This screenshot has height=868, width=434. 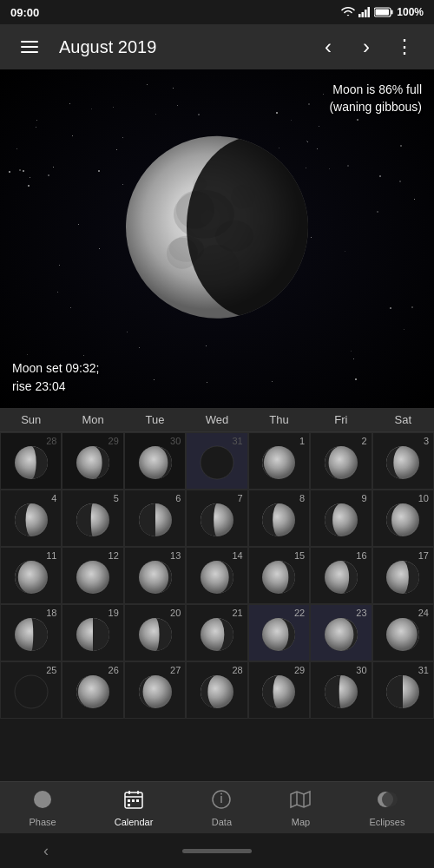 What do you see at coordinates (155, 575) in the screenshot?
I see `cal-cell-13: 13` at bounding box center [155, 575].